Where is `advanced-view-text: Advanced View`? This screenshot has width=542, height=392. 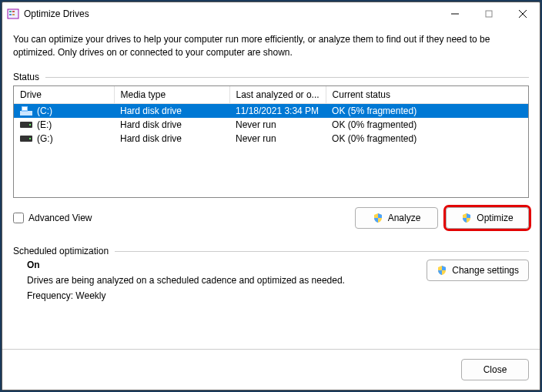 advanced-view-text: Advanced View is located at coordinates (60, 218).